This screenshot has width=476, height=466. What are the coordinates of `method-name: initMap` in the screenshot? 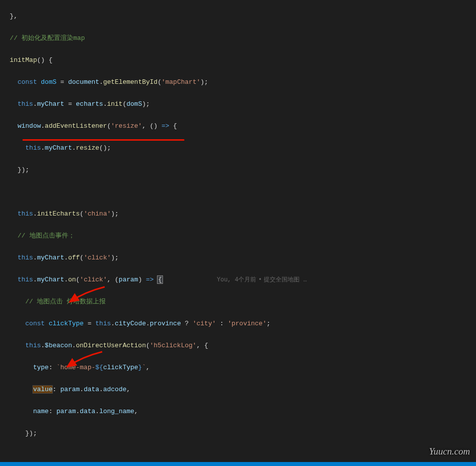 It's located at (24, 60).